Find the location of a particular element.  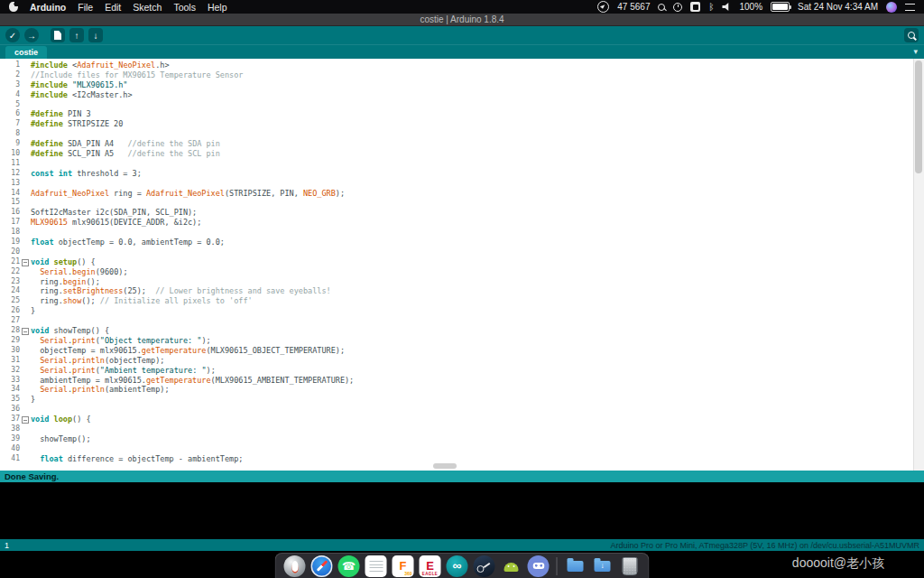

menu-help: Help is located at coordinates (217, 7).